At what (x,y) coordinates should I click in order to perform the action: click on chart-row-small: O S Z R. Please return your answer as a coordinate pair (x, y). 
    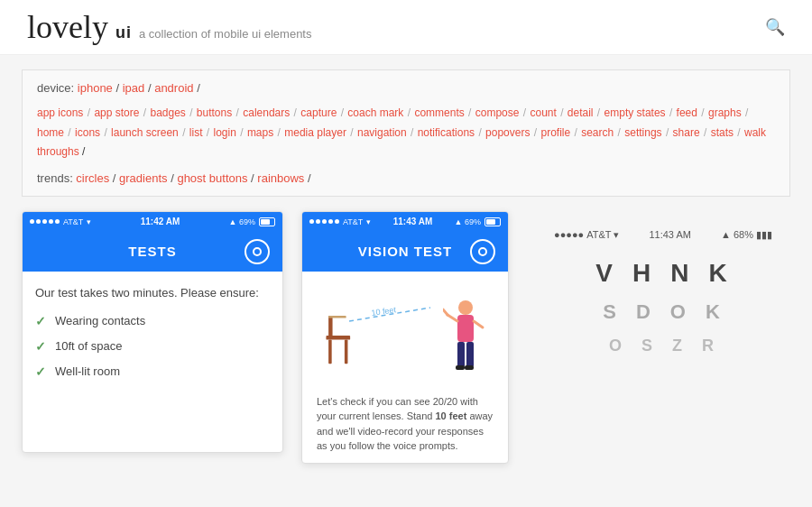
    Looking at the image, I should click on (663, 346).